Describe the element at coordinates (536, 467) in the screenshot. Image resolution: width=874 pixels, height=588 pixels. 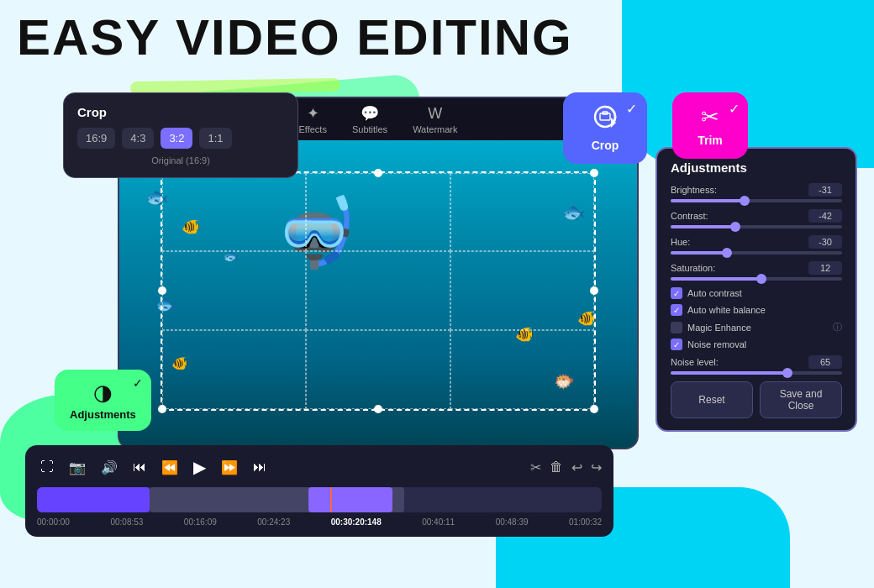
I see `cut-button: ✂` at that location.